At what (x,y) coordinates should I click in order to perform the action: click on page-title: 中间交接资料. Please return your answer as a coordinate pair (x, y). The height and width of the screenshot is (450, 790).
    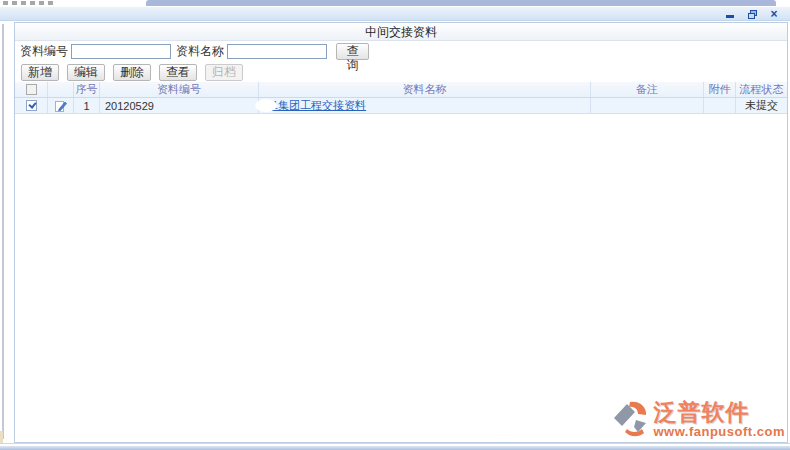
    Looking at the image, I should click on (401, 32).